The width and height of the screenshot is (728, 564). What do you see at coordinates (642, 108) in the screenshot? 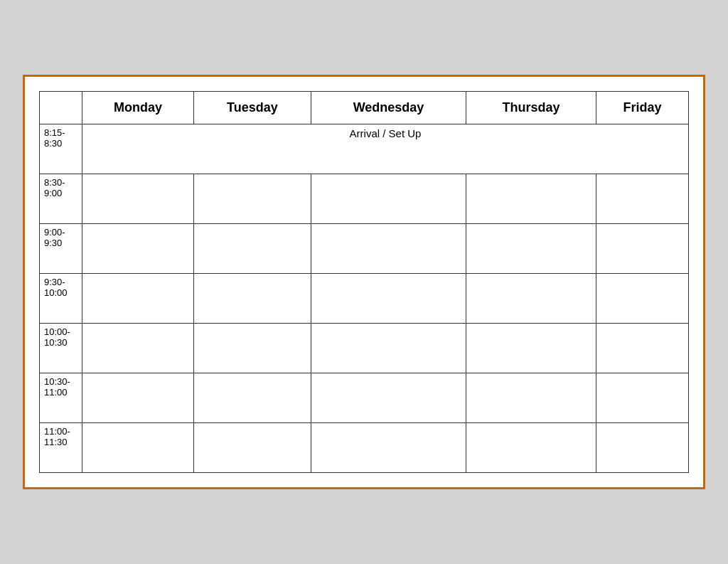
I see `header-friday: Friday` at bounding box center [642, 108].